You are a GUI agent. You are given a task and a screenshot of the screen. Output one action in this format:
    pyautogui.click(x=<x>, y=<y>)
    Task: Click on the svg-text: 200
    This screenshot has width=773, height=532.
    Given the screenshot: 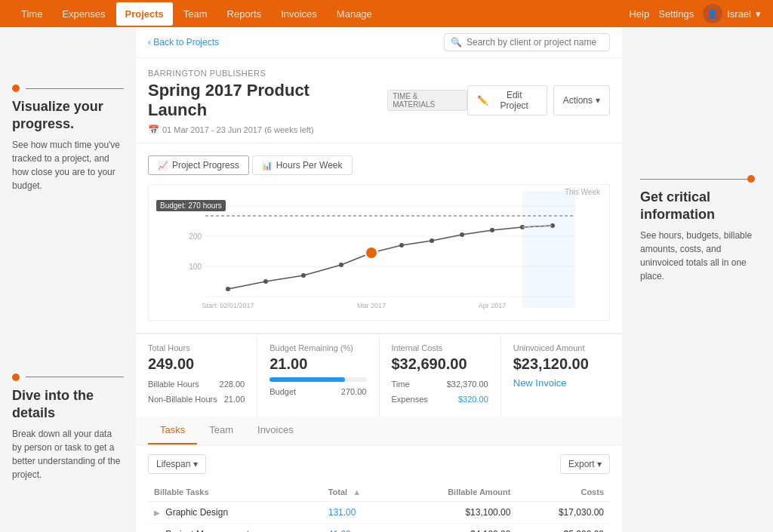 What is the action you would take?
    pyautogui.click(x=195, y=237)
    